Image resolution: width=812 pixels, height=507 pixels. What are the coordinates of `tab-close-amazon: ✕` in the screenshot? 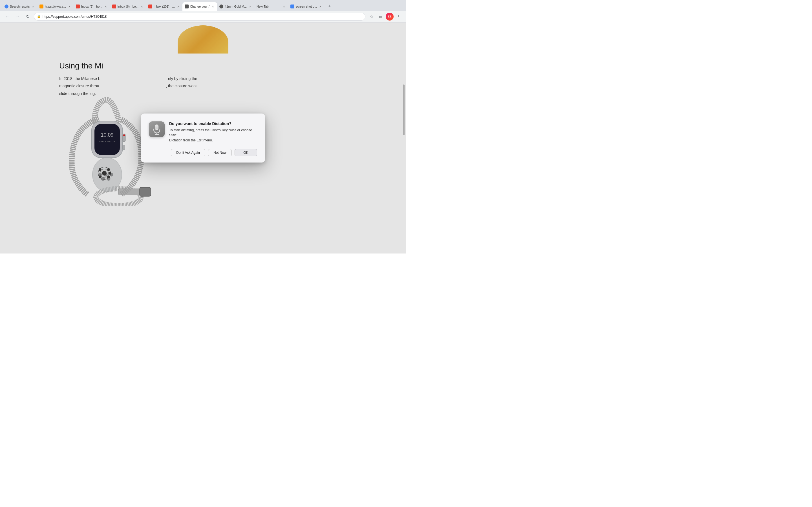 It's located at (69, 6).